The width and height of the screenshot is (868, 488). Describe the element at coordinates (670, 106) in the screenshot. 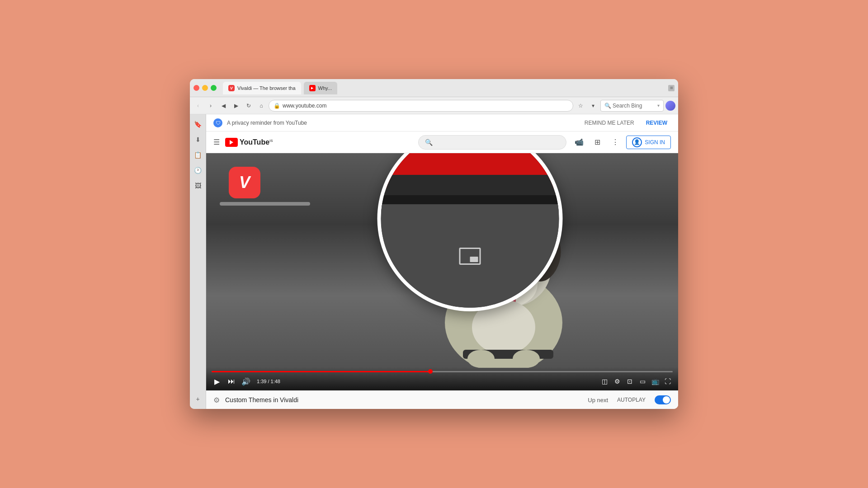

I see `user-avatar` at that location.